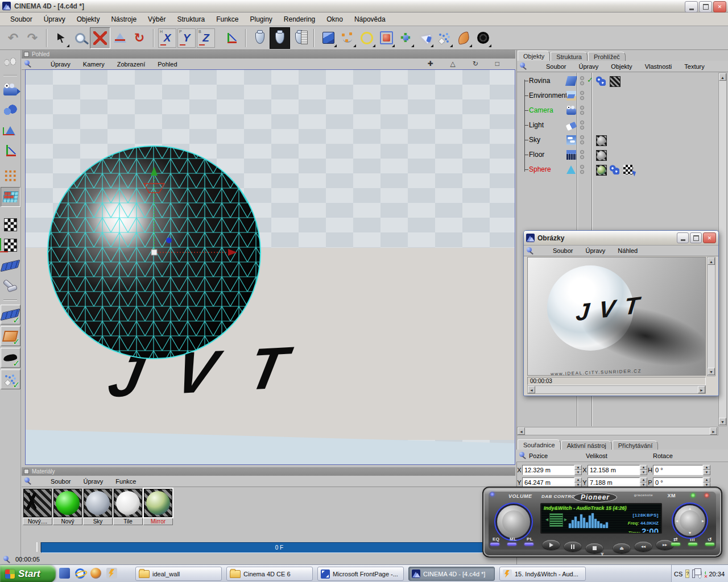 Image resolution: width=728 pixels, height=582 pixels. What do you see at coordinates (531, 390) in the screenshot?
I see `scroll-left-icon: ◄` at bounding box center [531, 390].